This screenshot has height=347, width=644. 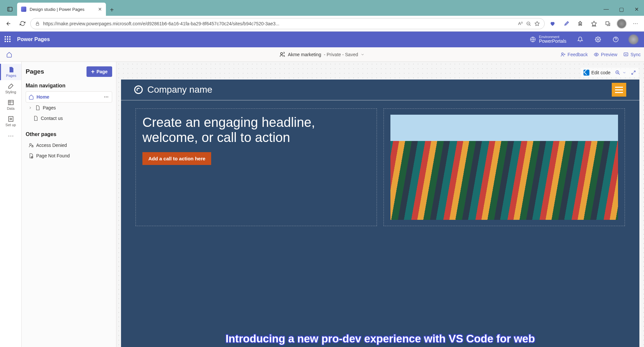 I want to click on hero-headline: Create an engaging headline, welcome, or…, so click(x=256, y=130).